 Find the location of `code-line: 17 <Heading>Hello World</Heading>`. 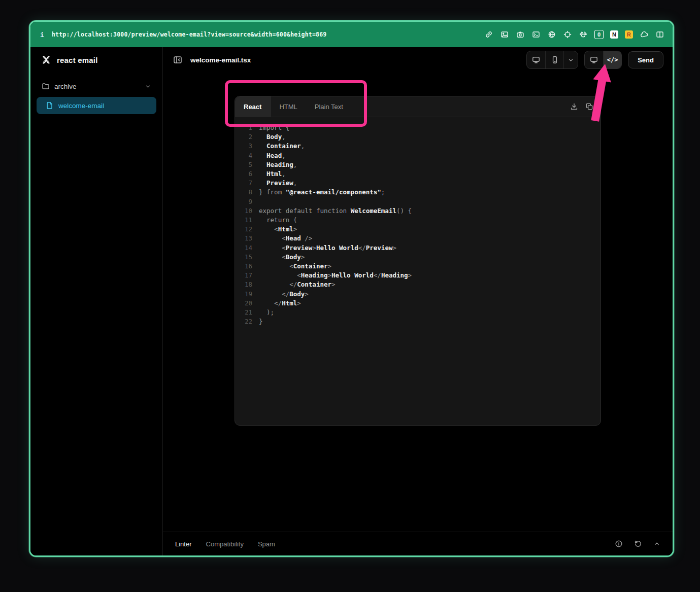

code-line: 17 <Heading>Hello World</Heading> is located at coordinates (418, 275).